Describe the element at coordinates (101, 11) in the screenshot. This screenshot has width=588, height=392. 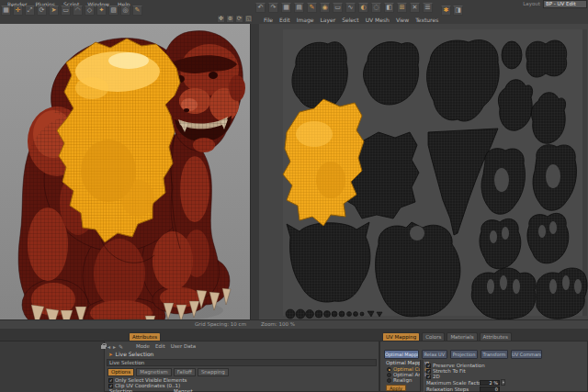
I see `magic-wand-icon: ✦` at that location.